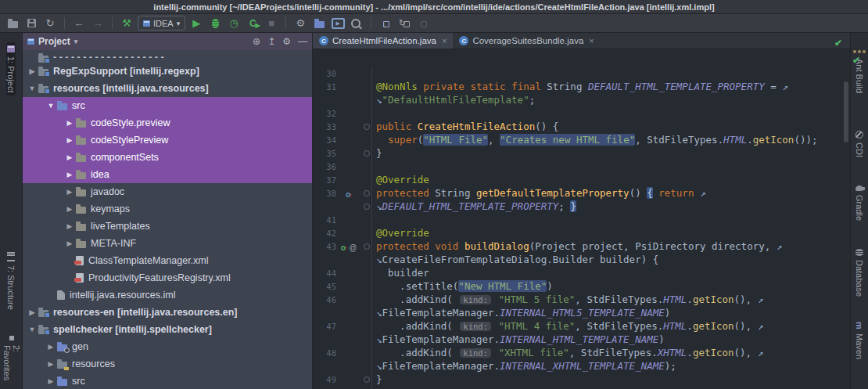 The image size is (868, 389). What do you see at coordinates (167, 380) in the screenshot?
I see `tree-item-src: ▶src` at bounding box center [167, 380].